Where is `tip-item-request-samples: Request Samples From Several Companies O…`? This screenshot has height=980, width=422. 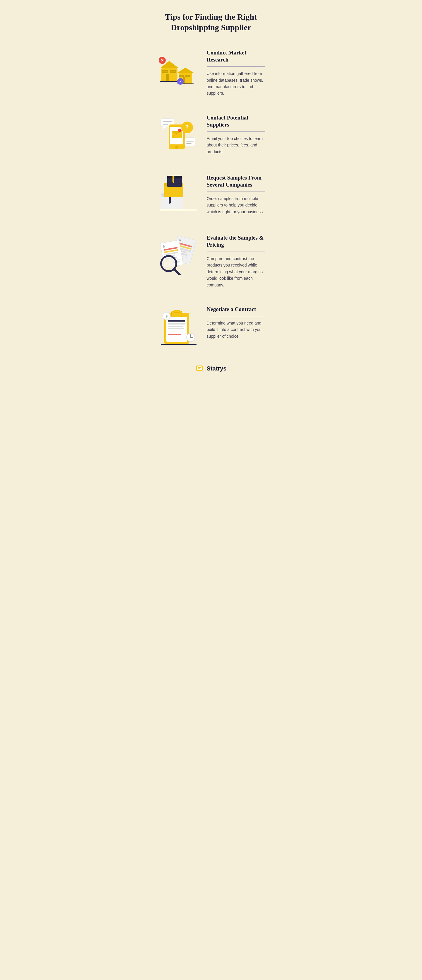 tip-item-request-samples: Request Samples From Several Companies O… is located at coordinates (211, 195).